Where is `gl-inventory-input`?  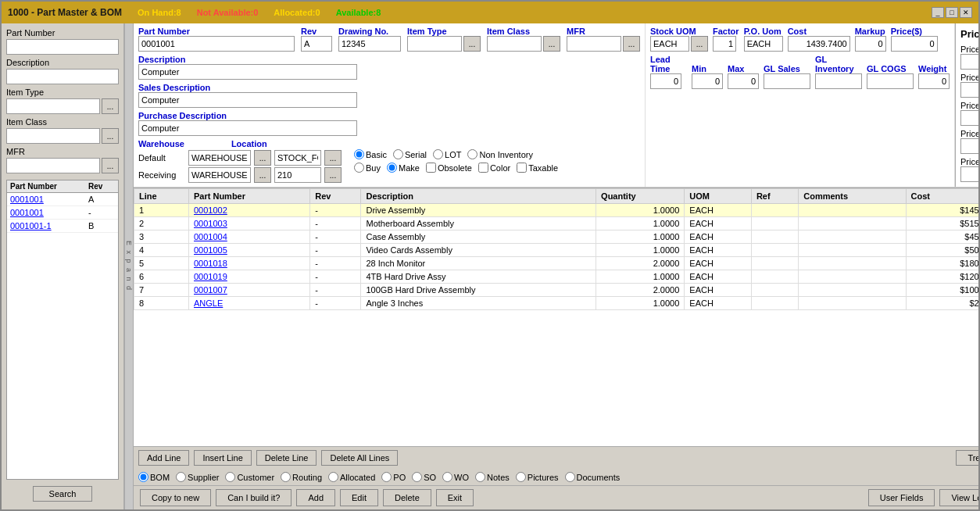 gl-inventory-input is located at coordinates (839, 81).